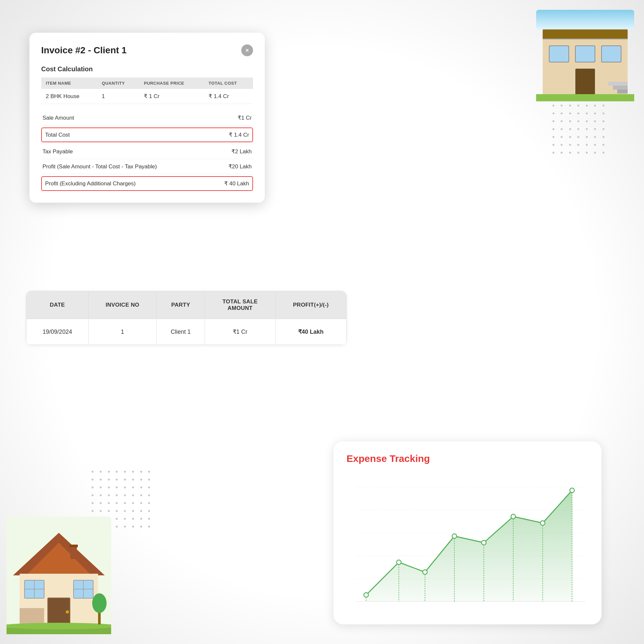 Image resolution: width=644 pixels, height=644 pixels. I want to click on modal-header: Invoice #2 - Client 1 ×, so click(147, 50).